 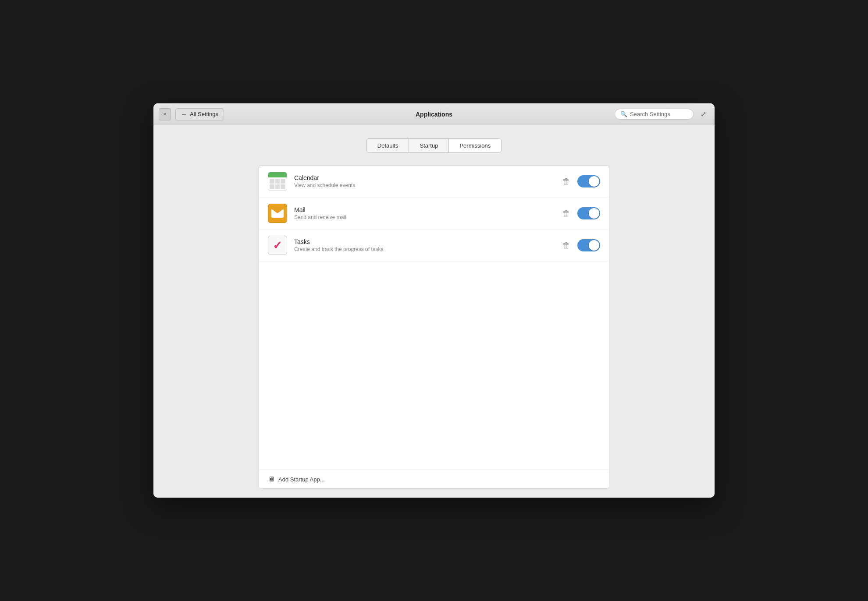 What do you see at coordinates (277, 184) in the screenshot?
I see `calendar-body` at bounding box center [277, 184].